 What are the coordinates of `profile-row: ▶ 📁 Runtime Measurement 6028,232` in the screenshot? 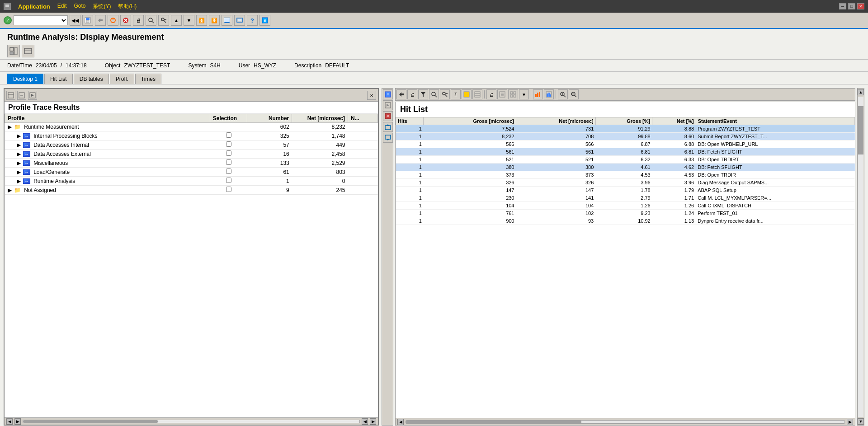 It's located at (192, 127).